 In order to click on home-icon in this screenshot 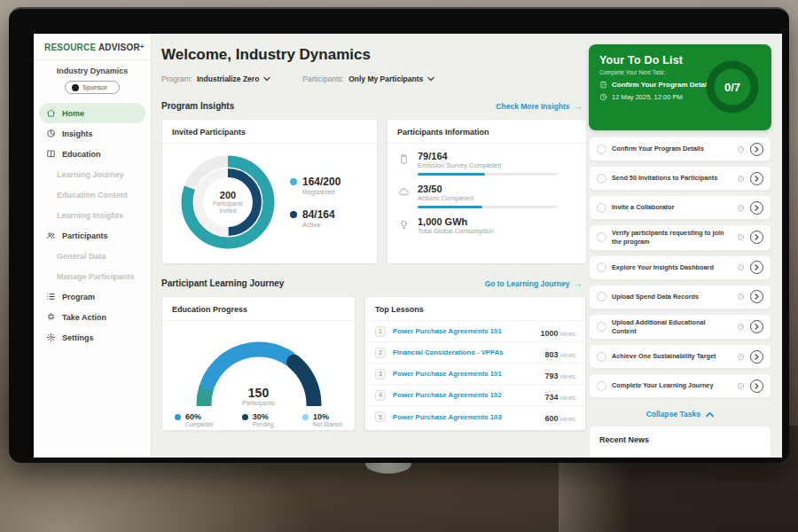, I will do `click(51, 113)`.